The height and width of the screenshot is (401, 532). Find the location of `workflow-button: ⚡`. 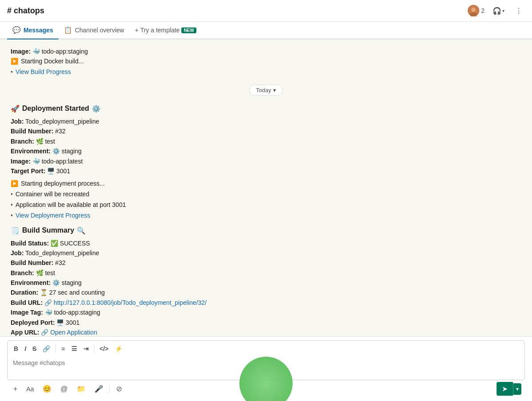

workflow-button: ⚡ is located at coordinates (119, 349).